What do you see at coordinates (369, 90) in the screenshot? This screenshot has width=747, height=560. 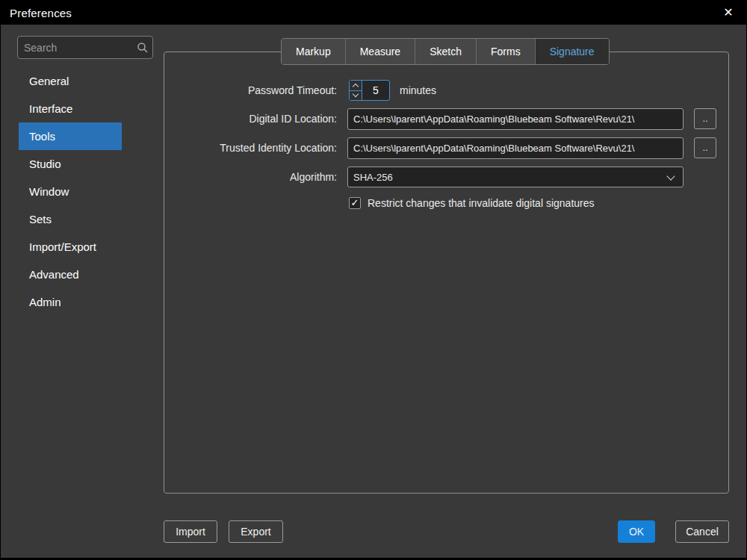 I see `password-timeout-spinner: 5` at bounding box center [369, 90].